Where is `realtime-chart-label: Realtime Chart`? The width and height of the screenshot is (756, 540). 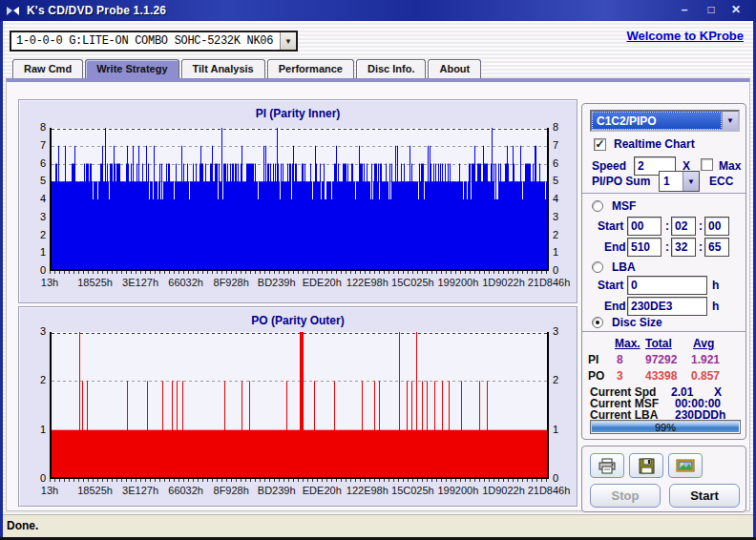 realtime-chart-label: Realtime Chart is located at coordinates (655, 144).